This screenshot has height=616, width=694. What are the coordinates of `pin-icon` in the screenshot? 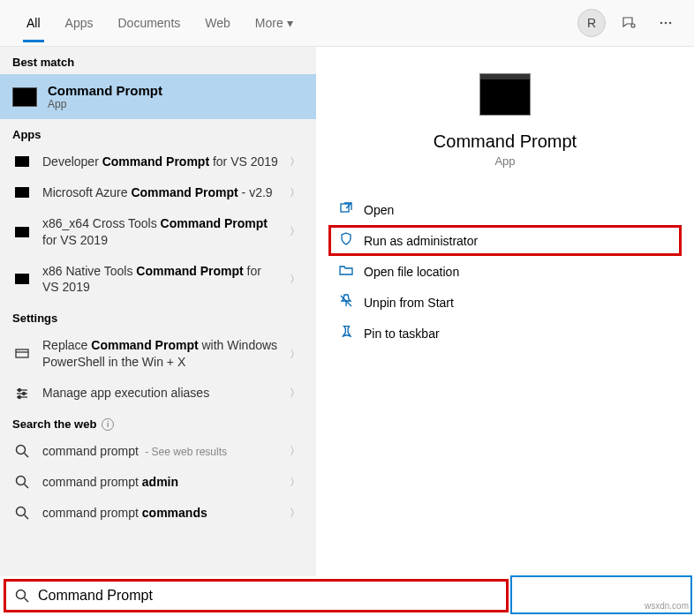 It's located at (346, 334).